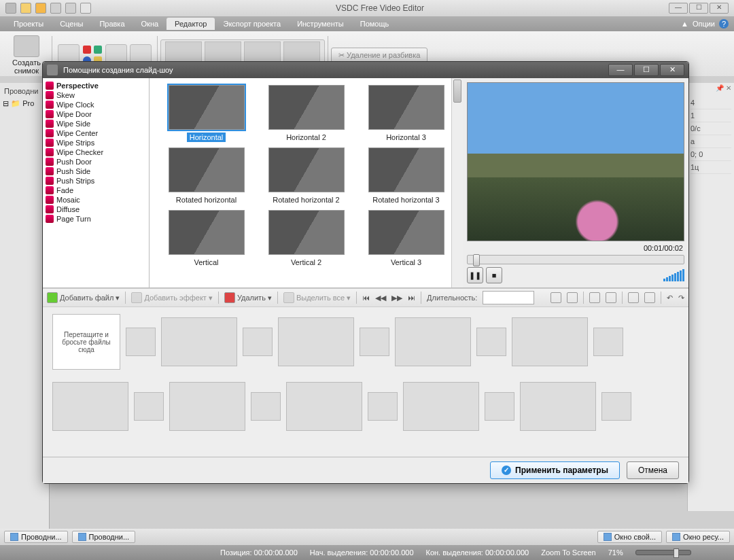 The width and height of the screenshot is (734, 560). Describe the element at coordinates (96, 219) in the screenshot. I see `effect-category-item: Page Turn` at that location.